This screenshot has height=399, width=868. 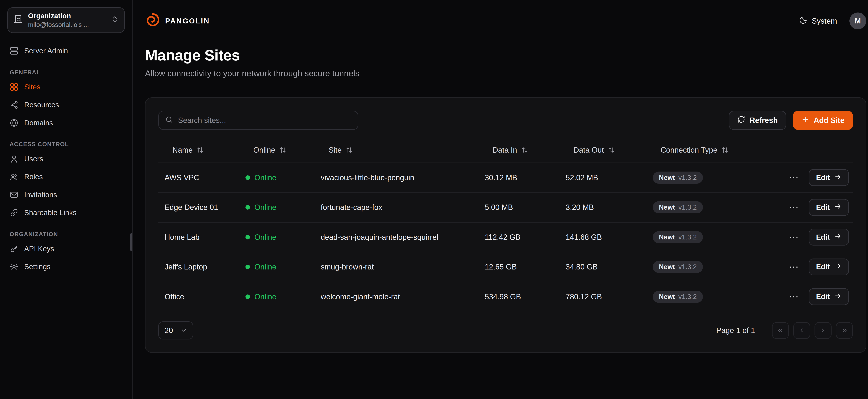 What do you see at coordinates (505, 55) in the screenshot?
I see `page-title: Manage Sites` at bounding box center [505, 55].